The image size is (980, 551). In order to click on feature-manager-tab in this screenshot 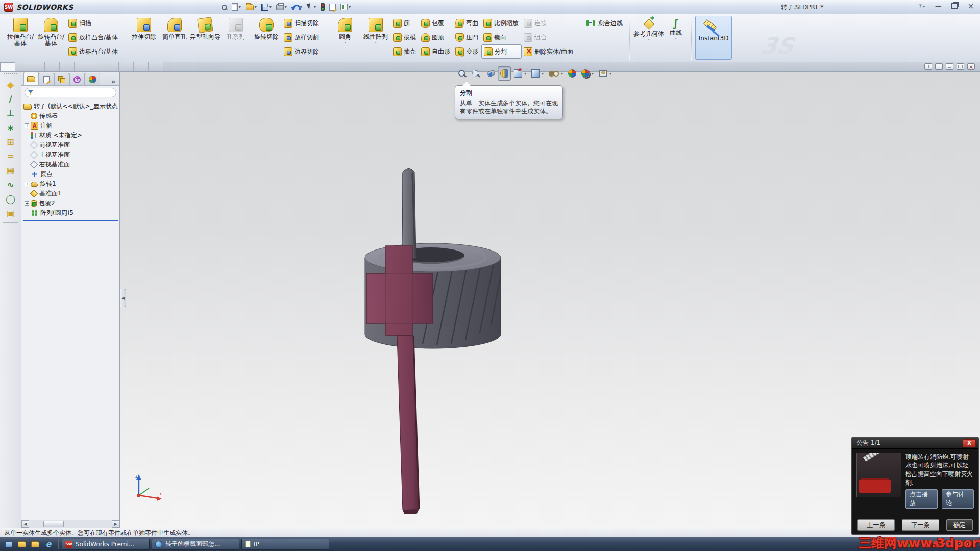, I will do `click(31, 79)`.